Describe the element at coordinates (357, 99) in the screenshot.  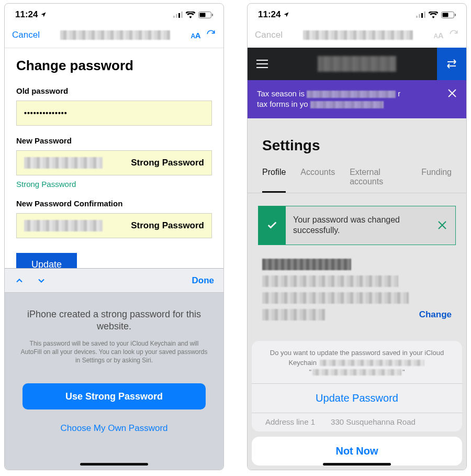
I see `notification-banner: Tax season is r tax forms in yo` at that location.